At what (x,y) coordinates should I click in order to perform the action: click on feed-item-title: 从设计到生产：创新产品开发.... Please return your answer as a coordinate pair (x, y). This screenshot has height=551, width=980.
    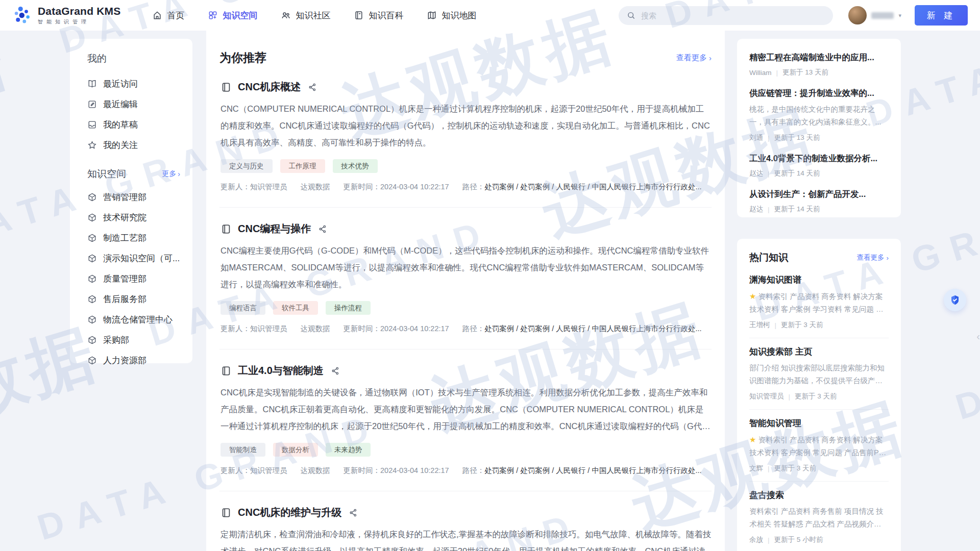
    Looking at the image, I should click on (819, 194).